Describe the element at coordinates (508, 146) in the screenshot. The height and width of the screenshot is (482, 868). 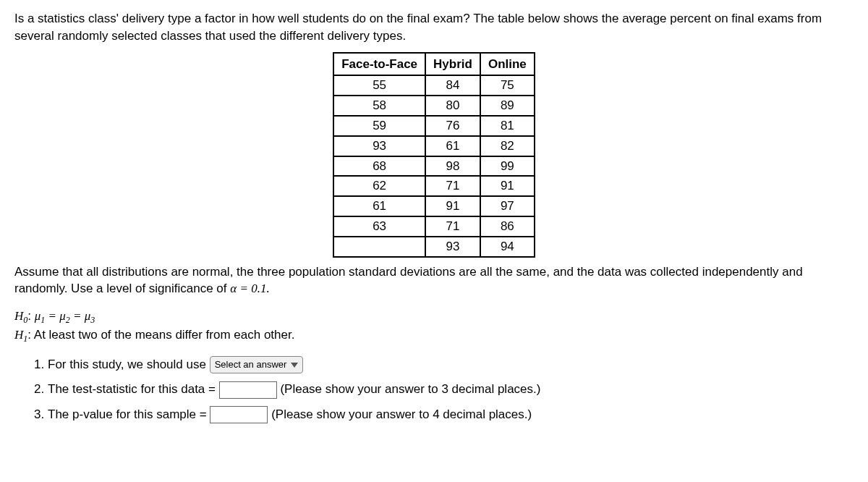
I see `table-cell: 82` at that location.